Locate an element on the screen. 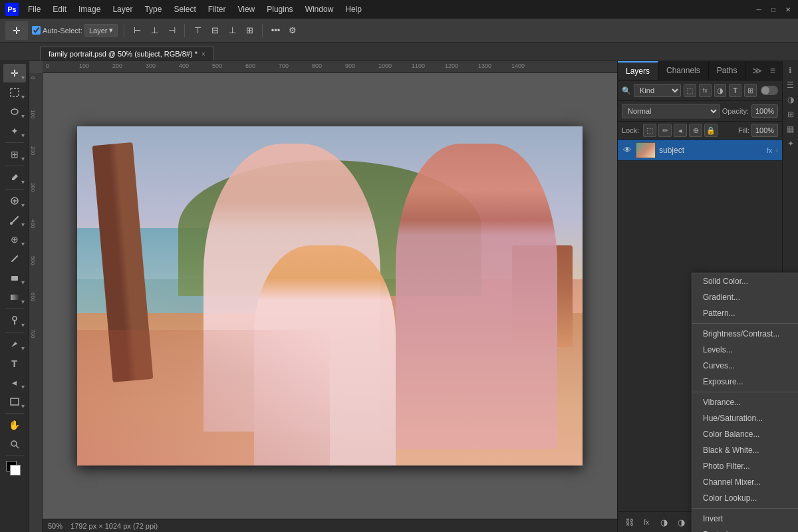  align-center-v-icon: ⊟ is located at coordinates (215, 31).